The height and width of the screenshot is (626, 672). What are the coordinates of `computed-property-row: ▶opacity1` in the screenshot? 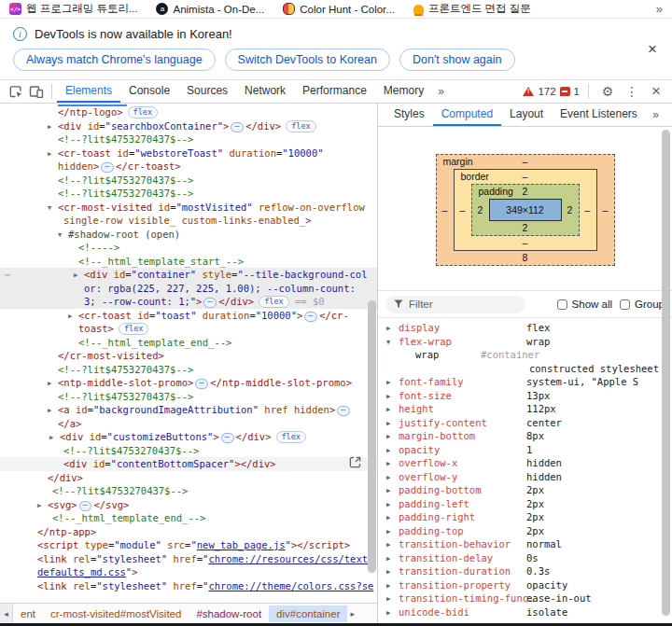 It's located at (519, 450).